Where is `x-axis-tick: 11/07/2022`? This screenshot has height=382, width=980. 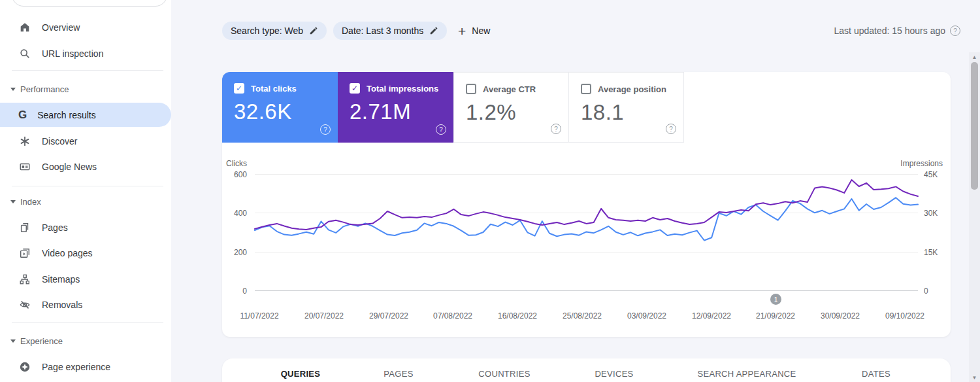
x-axis-tick: 11/07/2022 is located at coordinates (259, 316).